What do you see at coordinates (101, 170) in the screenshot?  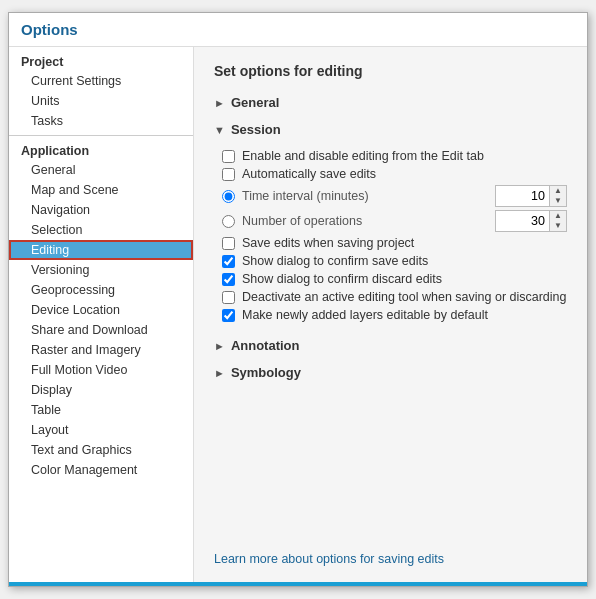 I see `sidebar-item-general: General` at bounding box center [101, 170].